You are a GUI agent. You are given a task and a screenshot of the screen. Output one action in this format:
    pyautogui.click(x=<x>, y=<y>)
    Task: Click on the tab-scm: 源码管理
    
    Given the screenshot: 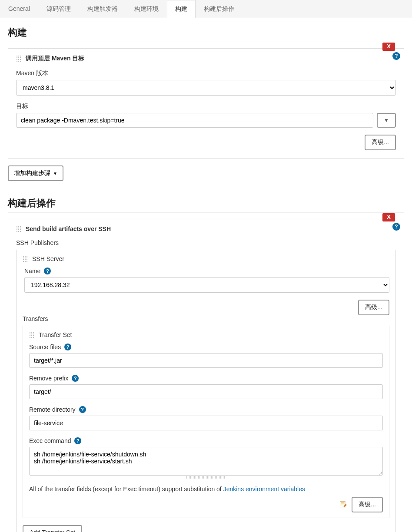 What is the action you would take?
    pyautogui.click(x=59, y=9)
    